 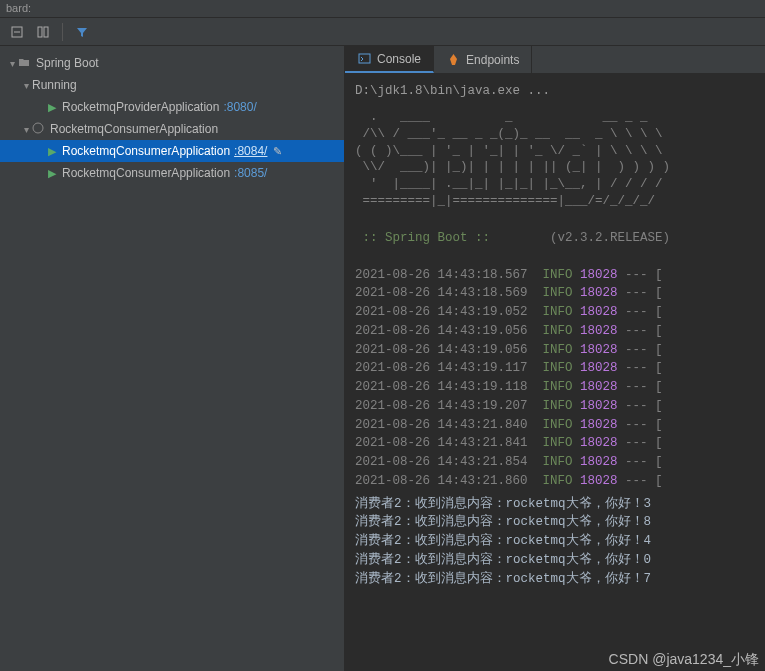 I want to click on tree-consumer-8085-label: RocketmqConsumerApplication, so click(x=146, y=173).